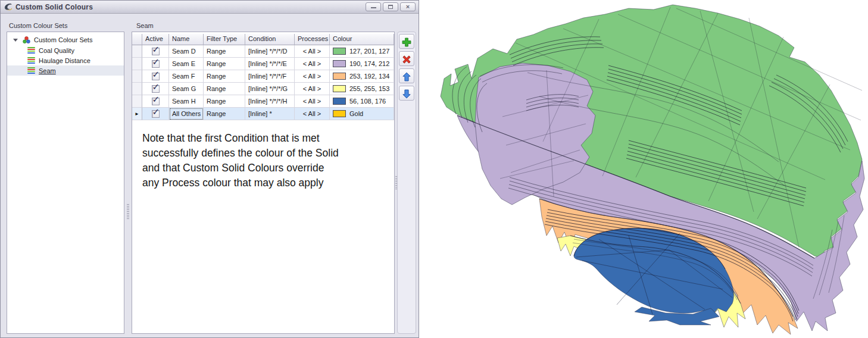 This screenshot has height=338, width=868. Describe the element at coordinates (210, 7) in the screenshot. I see `window-titlebar: Custom Solid Colours ×` at that location.